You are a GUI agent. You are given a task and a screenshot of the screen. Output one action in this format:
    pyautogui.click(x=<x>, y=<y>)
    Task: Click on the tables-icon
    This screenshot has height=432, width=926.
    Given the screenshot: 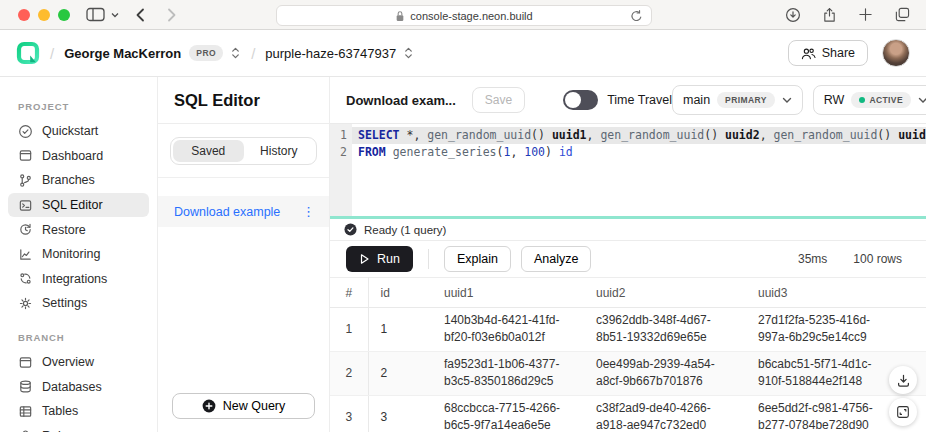 What is the action you would take?
    pyautogui.click(x=26, y=412)
    